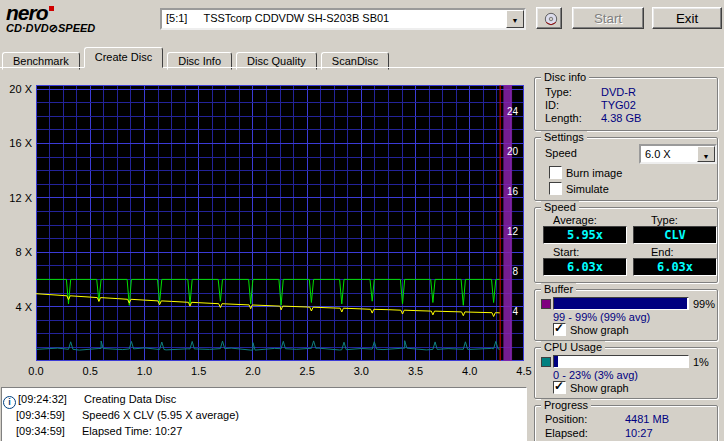  I want to click on cpu-show-graph-checkbox: Show graph, so click(591, 388).